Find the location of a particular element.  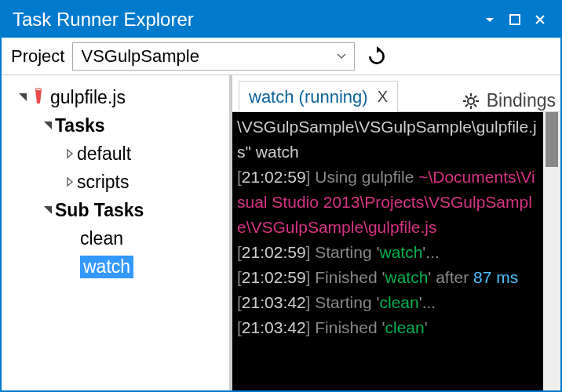

chevron-down-icon is located at coordinates (341, 56).